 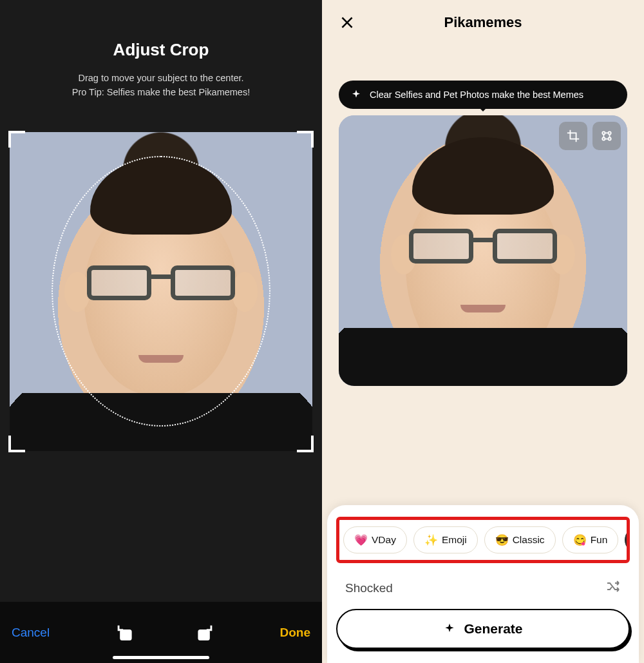 What do you see at coordinates (384, 540) in the screenshot?
I see `chip-label: VDay` at bounding box center [384, 540].